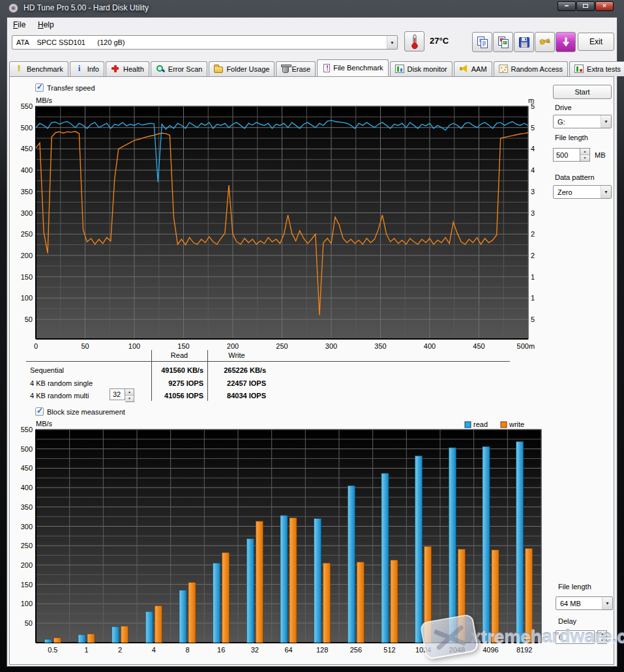  What do you see at coordinates (503, 42) in the screenshot?
I see `copy-image-button` at bounding box center [503, 42].